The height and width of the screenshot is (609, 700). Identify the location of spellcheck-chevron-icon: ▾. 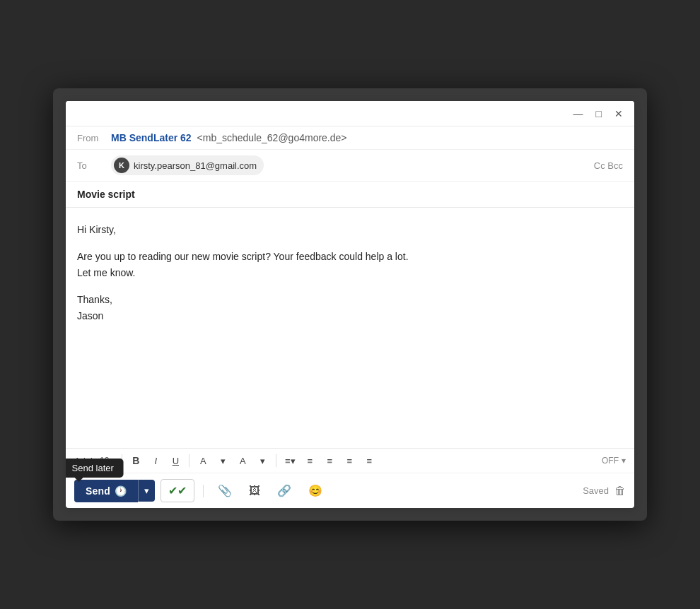
(624, 461).